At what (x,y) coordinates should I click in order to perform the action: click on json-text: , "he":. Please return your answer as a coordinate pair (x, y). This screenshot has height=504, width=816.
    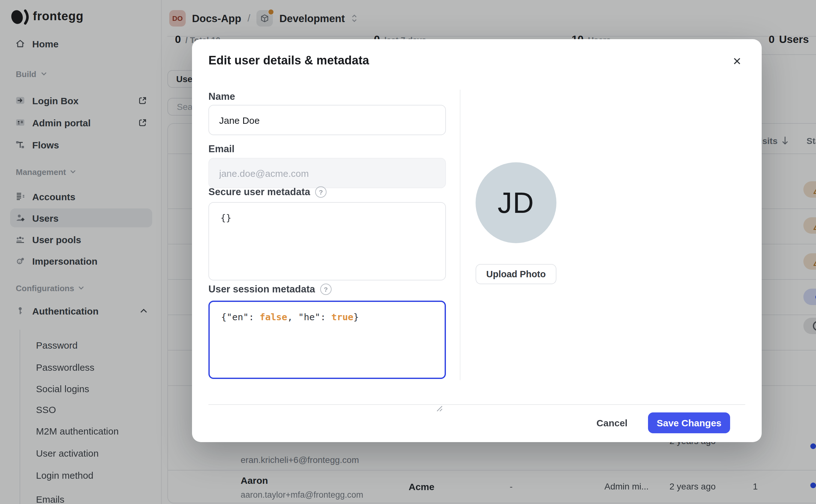
    Looking at the image, I should click on (309, 317).